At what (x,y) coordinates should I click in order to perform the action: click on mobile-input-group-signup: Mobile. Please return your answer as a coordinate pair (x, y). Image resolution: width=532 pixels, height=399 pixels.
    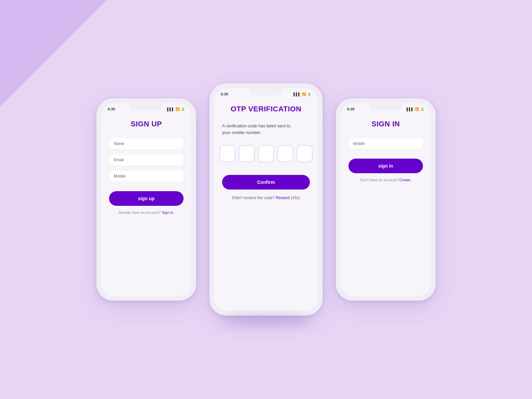
    Looking at the image, I should click on (146, 176).